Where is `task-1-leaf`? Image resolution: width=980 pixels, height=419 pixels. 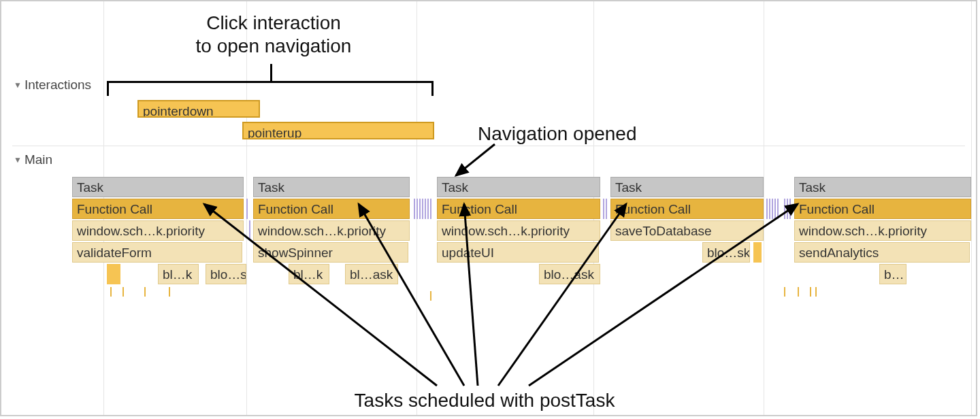 task-1-leaf is located at coordinates (114, 274).